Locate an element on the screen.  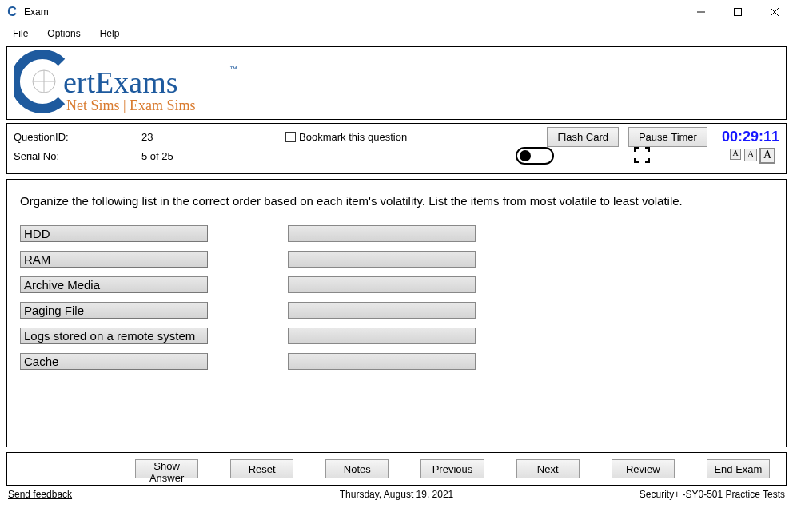
status-exam-name: Security+ -SY0-501 Practice Tests is located at coordinates (712, 494).